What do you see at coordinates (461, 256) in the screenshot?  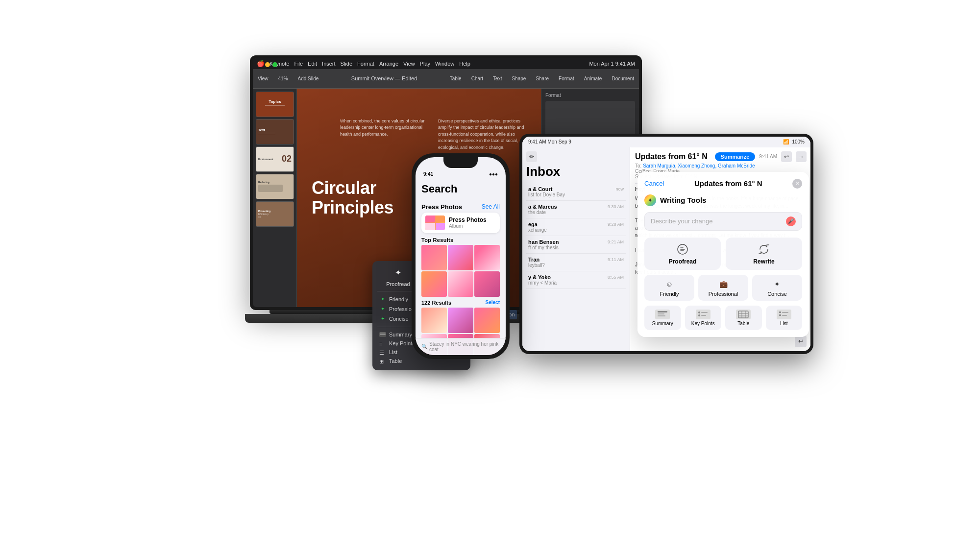 I see `iphone: 9:41 ●●● Search Press Photos See All` at bounding box center [461, 256].